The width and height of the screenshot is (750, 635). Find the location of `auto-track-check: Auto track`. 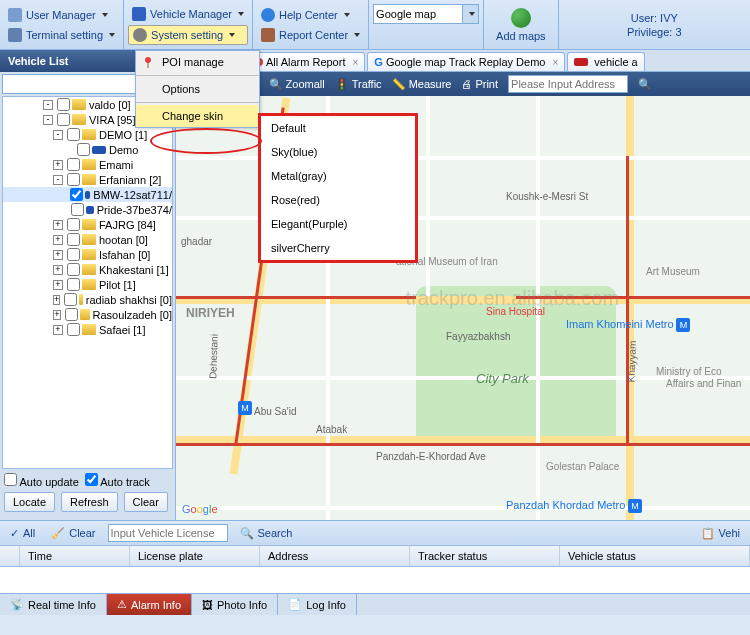

auto-track-check: Auto track is located at coordinates (118, 480).